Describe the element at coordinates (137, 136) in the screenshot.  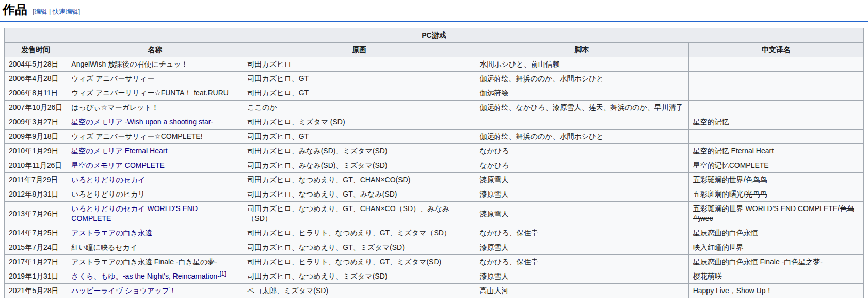
I see `game-title-text: ウィズ アニバーサリィー☆COMPLETE!` at that location.